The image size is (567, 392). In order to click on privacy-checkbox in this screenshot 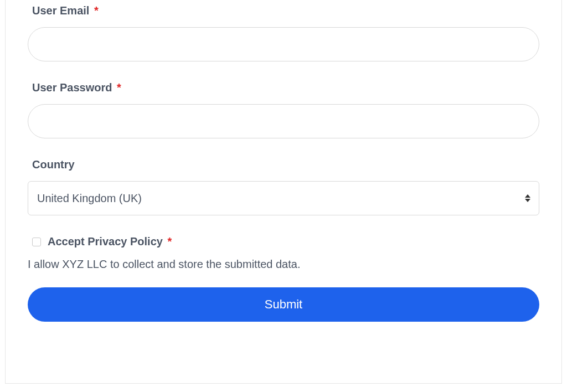, I will do `click(37, 242)`.